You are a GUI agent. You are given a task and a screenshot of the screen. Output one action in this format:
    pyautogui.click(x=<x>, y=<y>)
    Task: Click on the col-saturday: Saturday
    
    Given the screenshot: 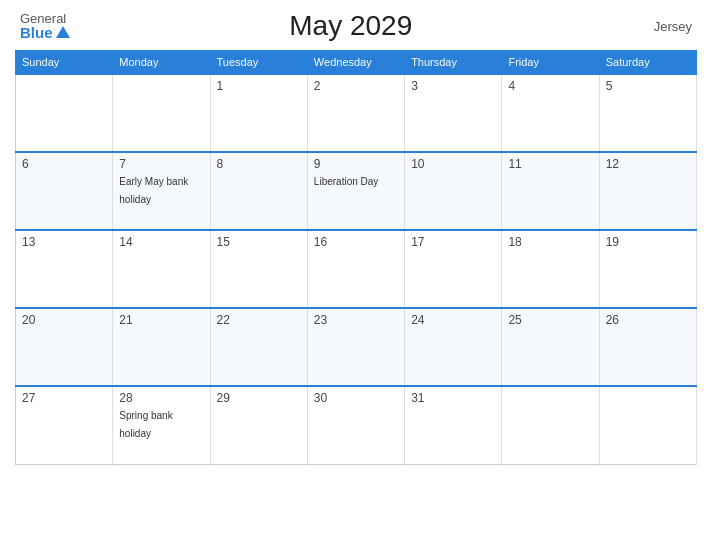 What is the action you would take?
    pyautogui.click(x=648, y=63)
    